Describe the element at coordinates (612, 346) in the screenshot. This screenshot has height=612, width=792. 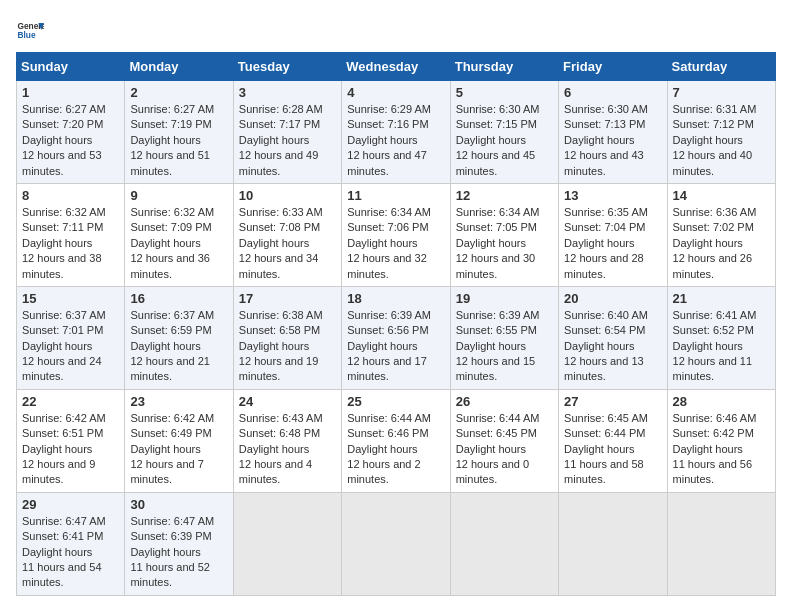
I see `day-info: Sunrise: 6:40 AMSunset: 6:54 PMDaylight …` at that location.